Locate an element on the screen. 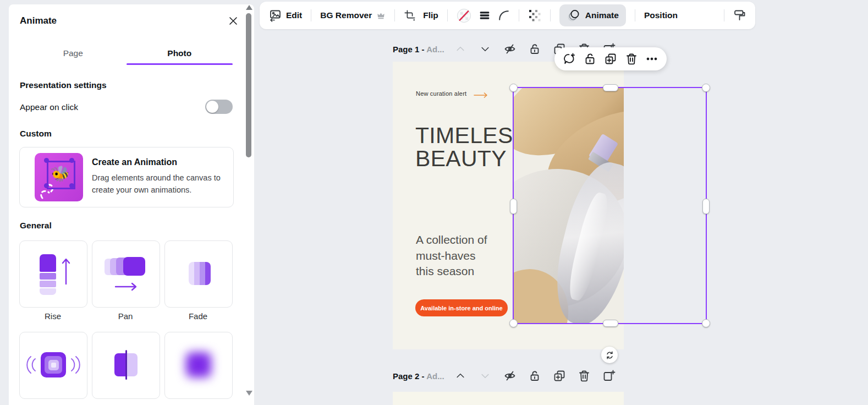 The width and height of the screenshot is (868, 405). blur-icon is located at coordinates (199, 365).